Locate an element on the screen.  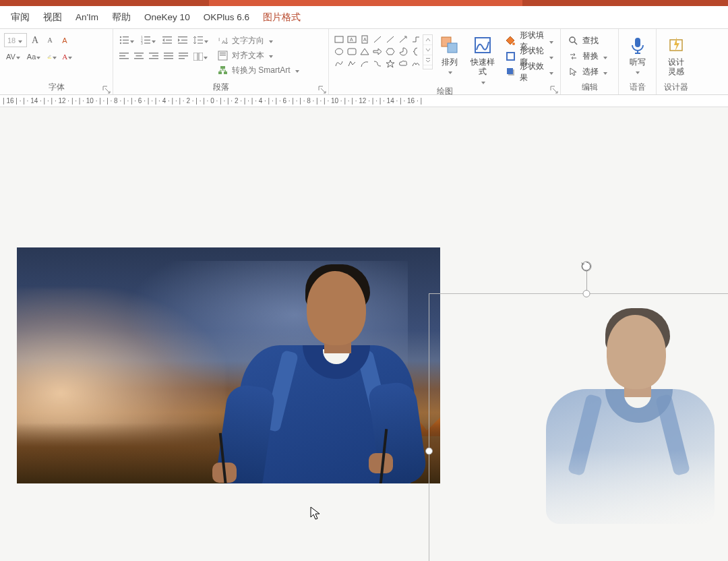
distribute-button is located at coordinates (183, 57).